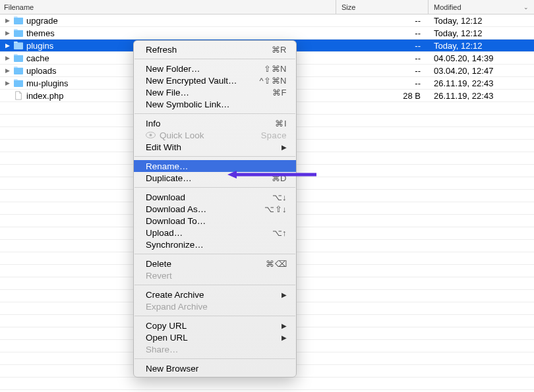 The width and height of the screenshot is (534, 392). What do you see at coordinates (215, 147) in the screenshot?
I see `menu-edit-with: Edit With ▶` at bounding box center [215, 147].